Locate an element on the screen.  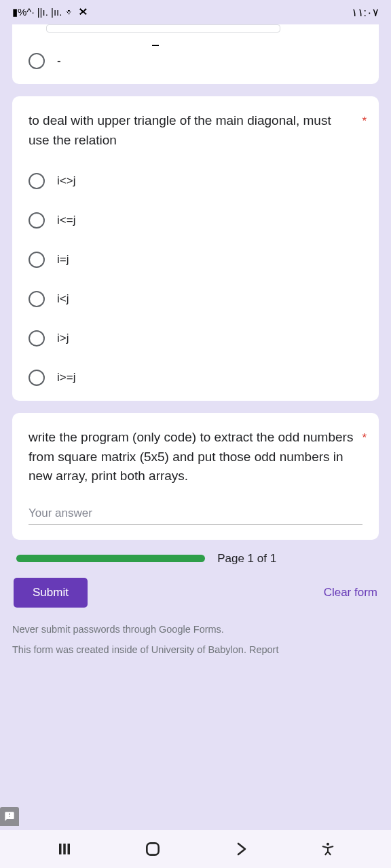
feedback-icon is located at coordinates (10, 816).